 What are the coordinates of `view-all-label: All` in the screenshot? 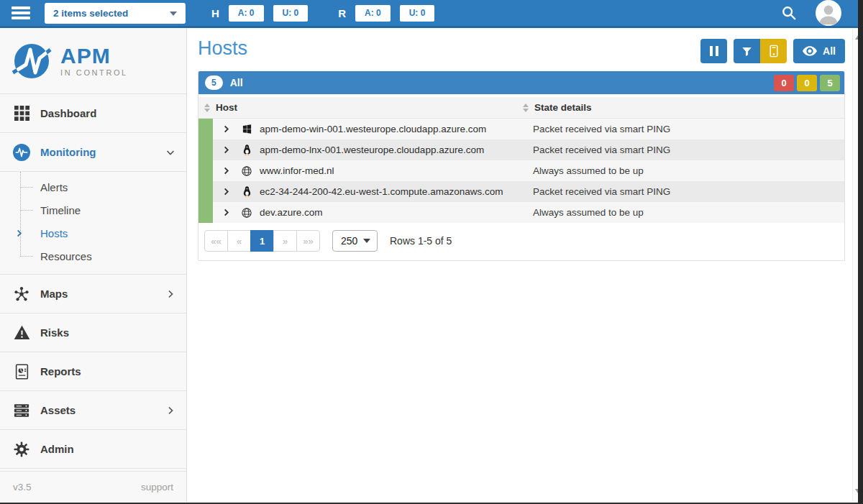 It's located at (829, 51).